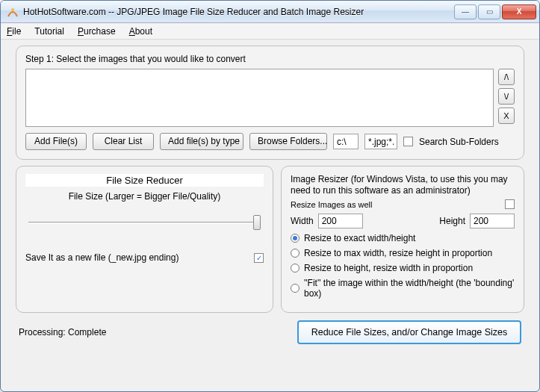  I want to click on height-input, so click(492, 221).